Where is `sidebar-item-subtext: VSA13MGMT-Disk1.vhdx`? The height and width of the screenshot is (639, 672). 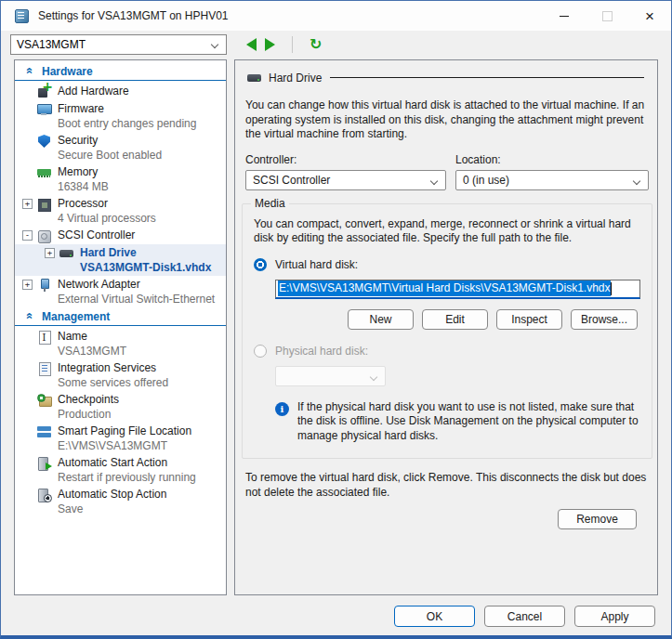 sidebar-item-subtext: VSA13MGMT-Disk1.vhdx is located at coordinates (145, 267).